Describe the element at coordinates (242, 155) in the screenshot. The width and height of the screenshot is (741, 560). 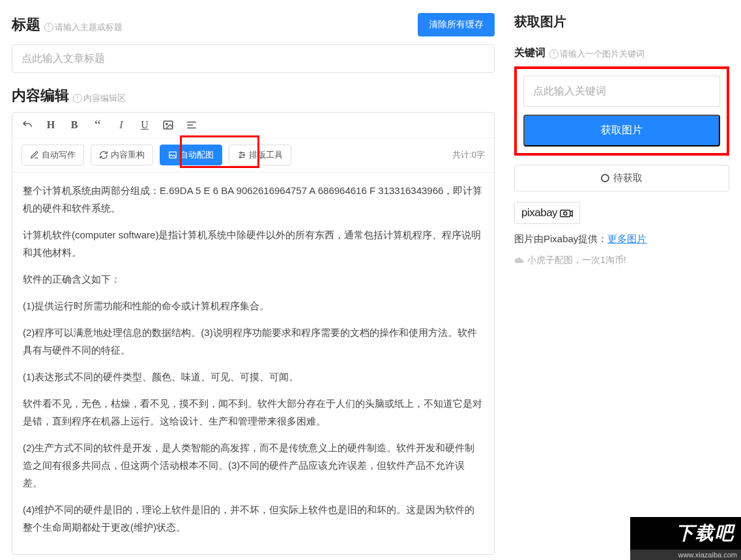
I see `settings-icon` at that location.